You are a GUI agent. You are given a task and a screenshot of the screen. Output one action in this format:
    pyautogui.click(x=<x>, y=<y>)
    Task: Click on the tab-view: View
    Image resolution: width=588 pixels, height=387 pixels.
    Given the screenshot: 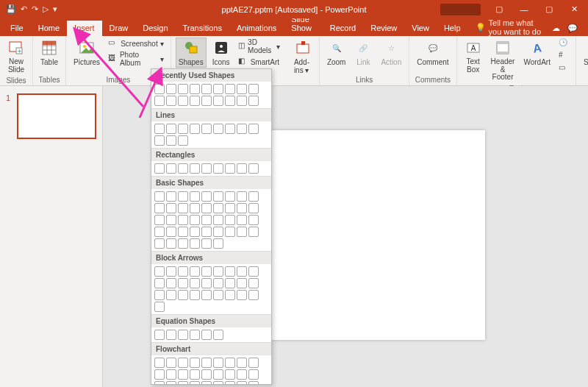 What is the action you would take?
    pyautogui.click(x=420, y=28)
    